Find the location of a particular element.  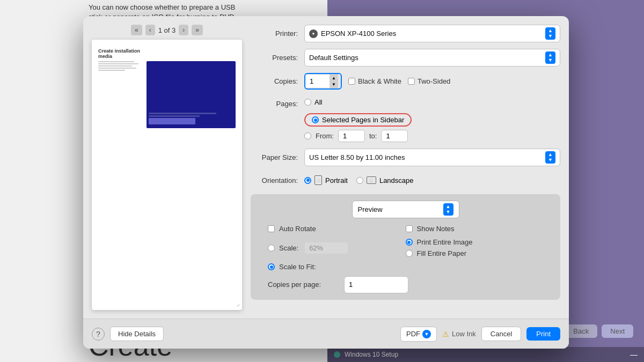

page-nav: « ‹ 1 of 3 › » is located at coordinates (167, 30).